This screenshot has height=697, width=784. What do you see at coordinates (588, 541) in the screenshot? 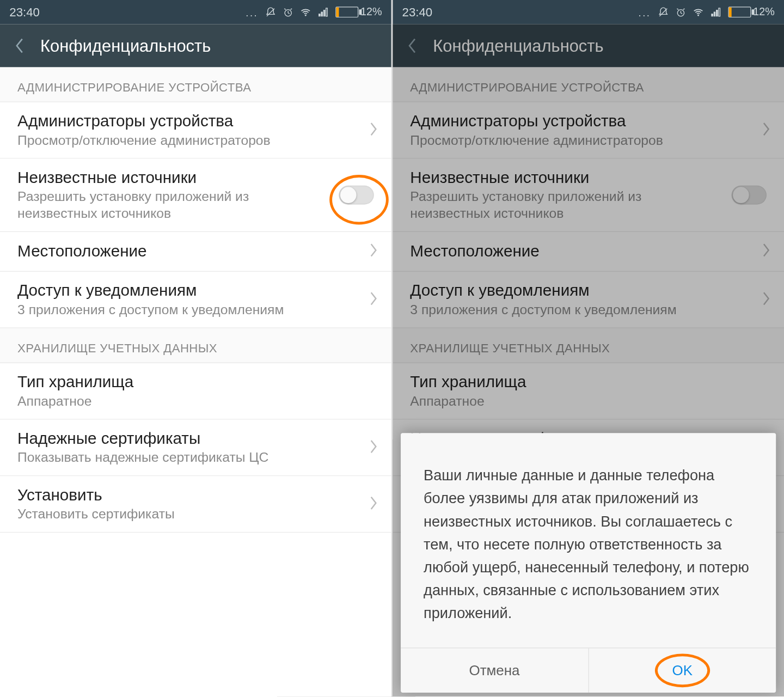
I see `dialog-message: Ваши личные данные и данные телефона бол…` at bounding box center [588, 541].